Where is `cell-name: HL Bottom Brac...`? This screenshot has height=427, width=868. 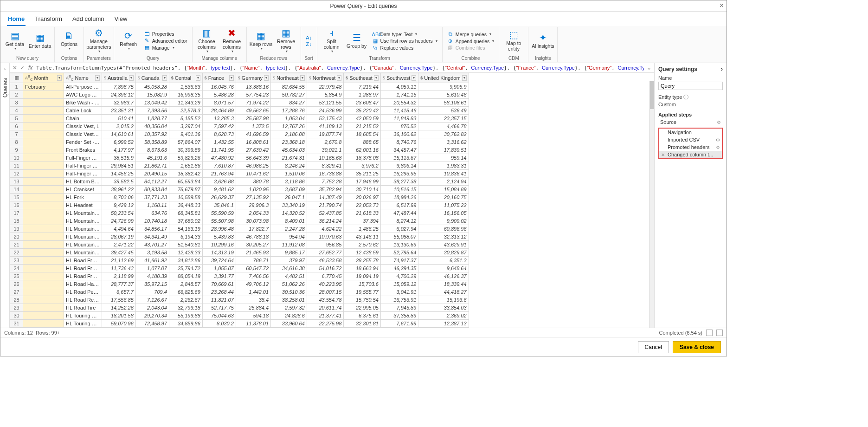 cell-name: HL Bottom Brac... is located at coordinates (83, 181).